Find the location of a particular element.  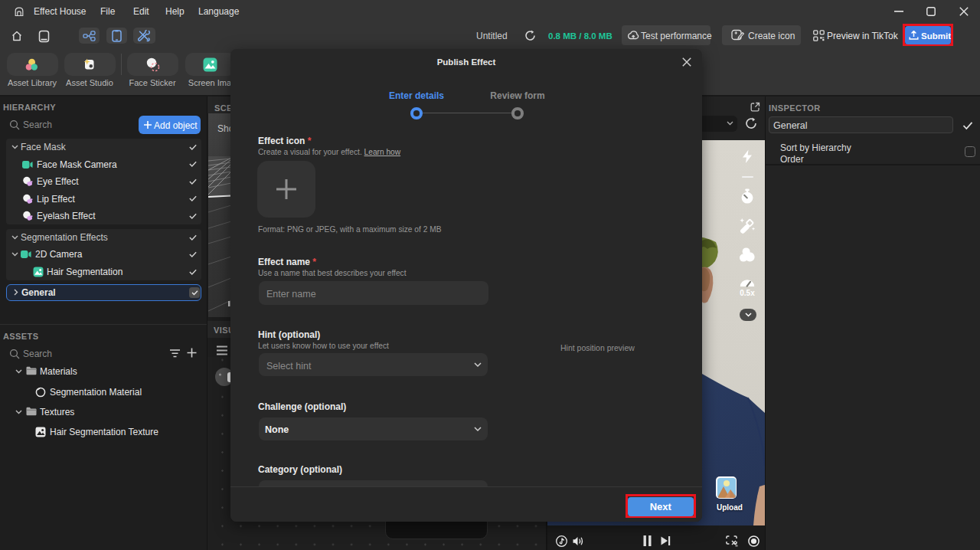

svg-text: 0.5x is located at coordinates (747, 293).